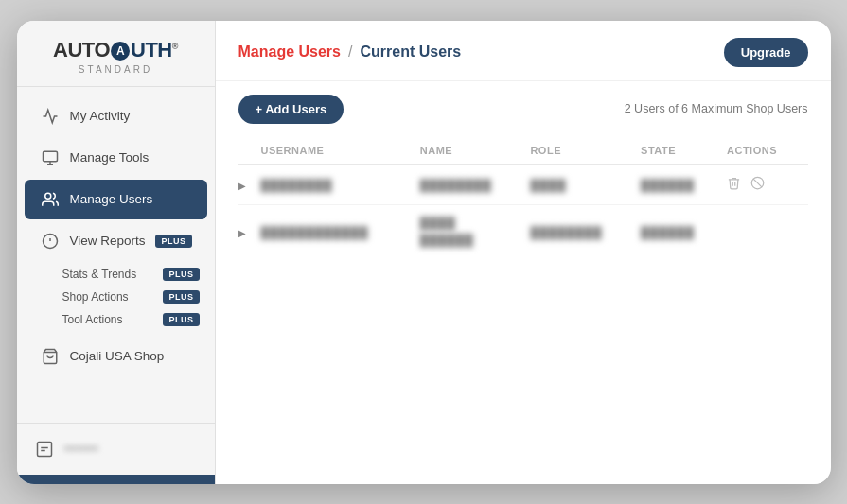 The image size is (847, 504). Describe the element at coordinates (350, 52) in the screenshot. I see `breadcrumb: Manage Users / Current Users` at that location.